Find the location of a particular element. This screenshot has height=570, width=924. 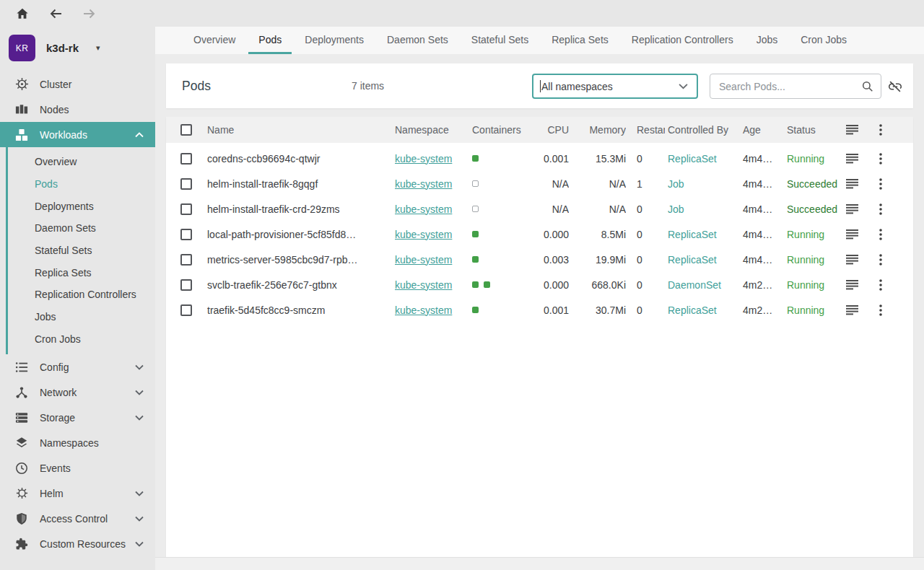

table-row: traefik-5d45fc8cc9-smczm kube-system 0.0… is located at coordinates (540, 310).